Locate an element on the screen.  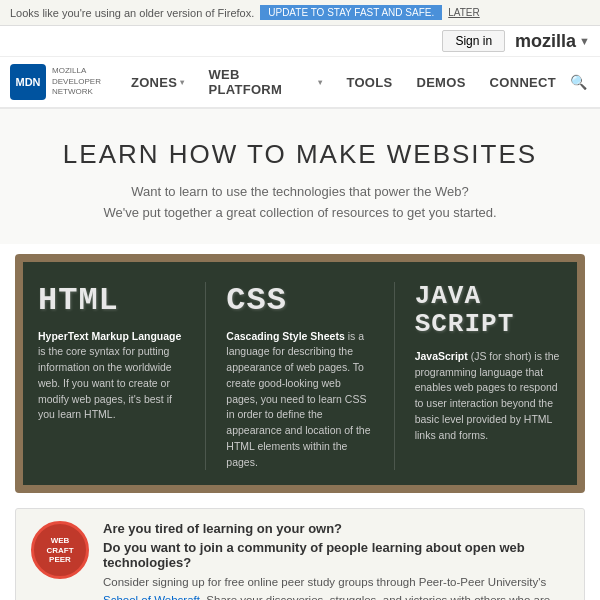
community-text: Are you tired of learning on your own? D… is located at coordinates (336, 560).